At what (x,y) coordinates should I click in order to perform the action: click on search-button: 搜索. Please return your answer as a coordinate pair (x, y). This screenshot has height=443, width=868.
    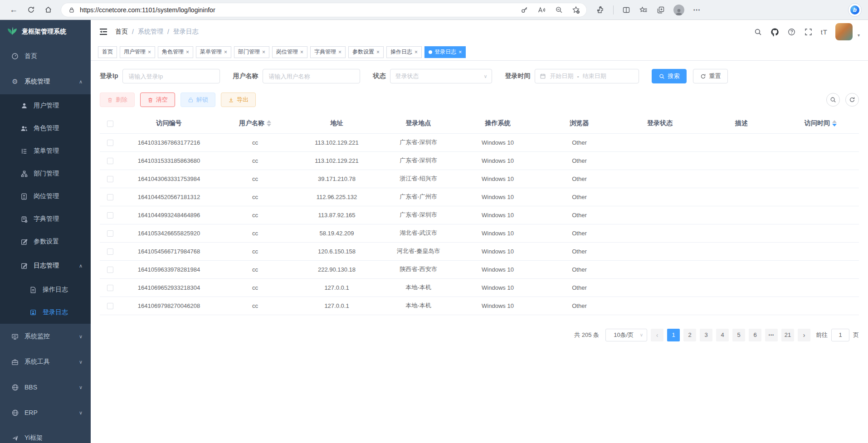
    Looking at the image, I should click on (669, 76).